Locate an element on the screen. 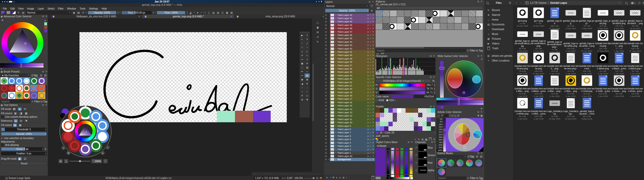 The height and width of the screenshot is (180, 644). move-layer-down-button: ∨ is located at coordinates (337, 178).